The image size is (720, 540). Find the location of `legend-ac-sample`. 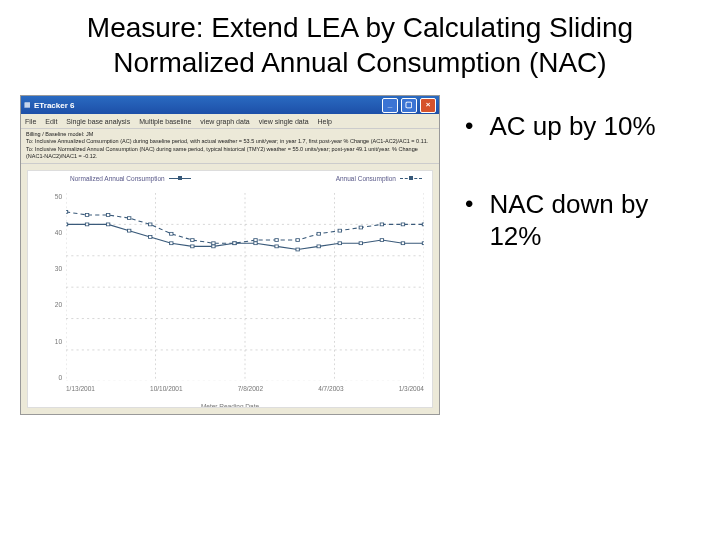

legend-ac-sample is located at coordinates (411, 178).